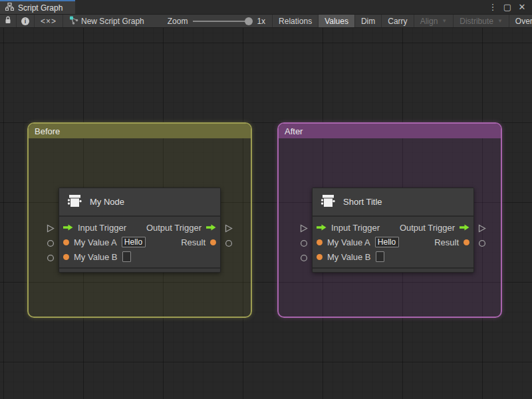 Image resolution: width=532 pixels, height=399 pixels. Describe the element at coordinates (217, 21) in the screenshot. I see `zoom-control: Zoom 1x` at that location.